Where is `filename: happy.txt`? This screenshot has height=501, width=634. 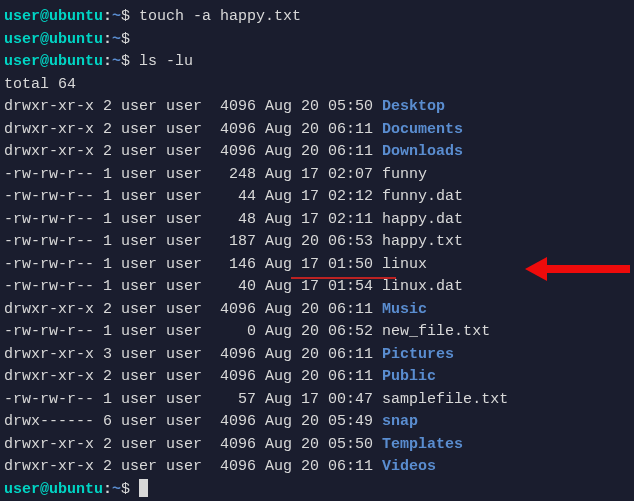
filename: happy.txt is located at coordinates (418, 242).